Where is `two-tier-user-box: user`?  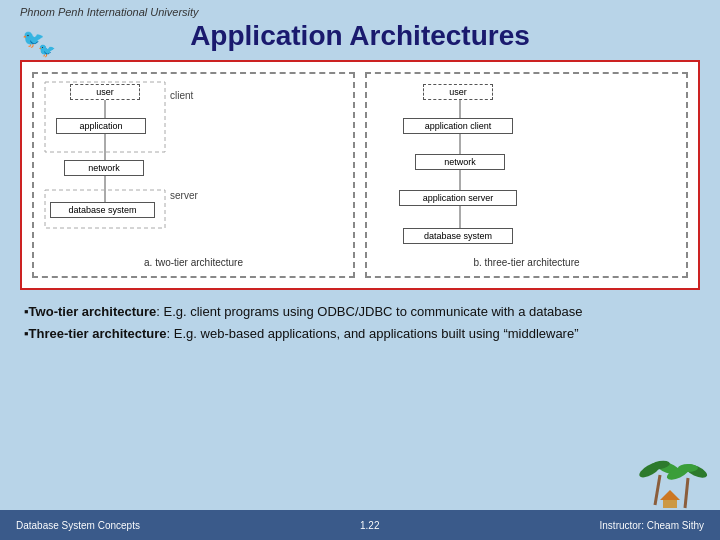 two-tier-user-box: user is located at coordinates (105, 92).